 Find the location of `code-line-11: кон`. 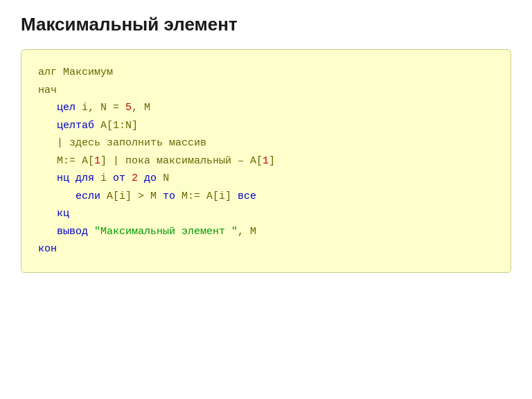

code-line-11: кон is located at coordinates (266, 249).